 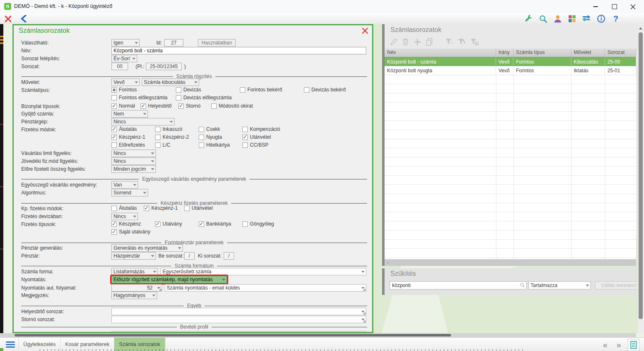 I want to click on horizontal-scrollbar, so click(x=318, y=335).